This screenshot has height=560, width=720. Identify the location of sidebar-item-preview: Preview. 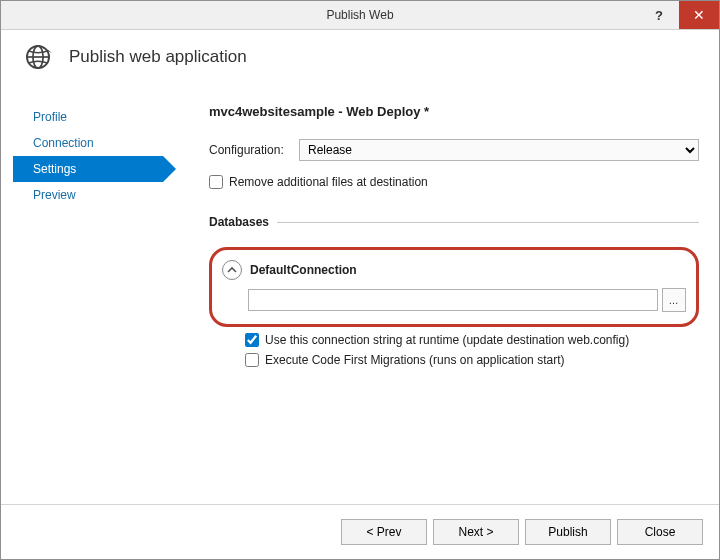
(88, 195).